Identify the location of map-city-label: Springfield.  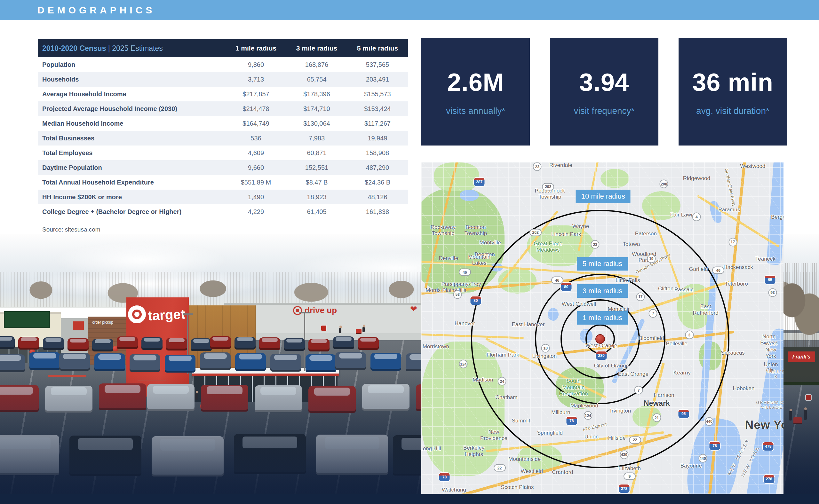
(550, 433).